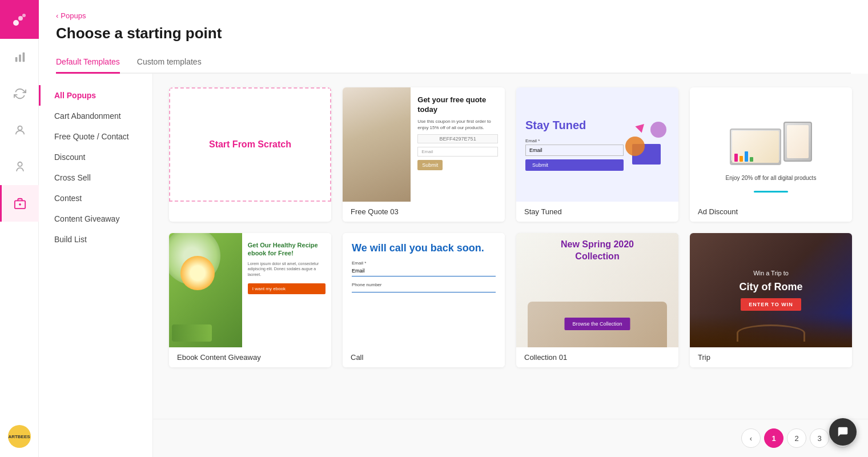 This screenshot has height=457, width=868. Describe the element at coordinates (424, 263) in the screenshot. I see `call-email-label: Email *` at that location.